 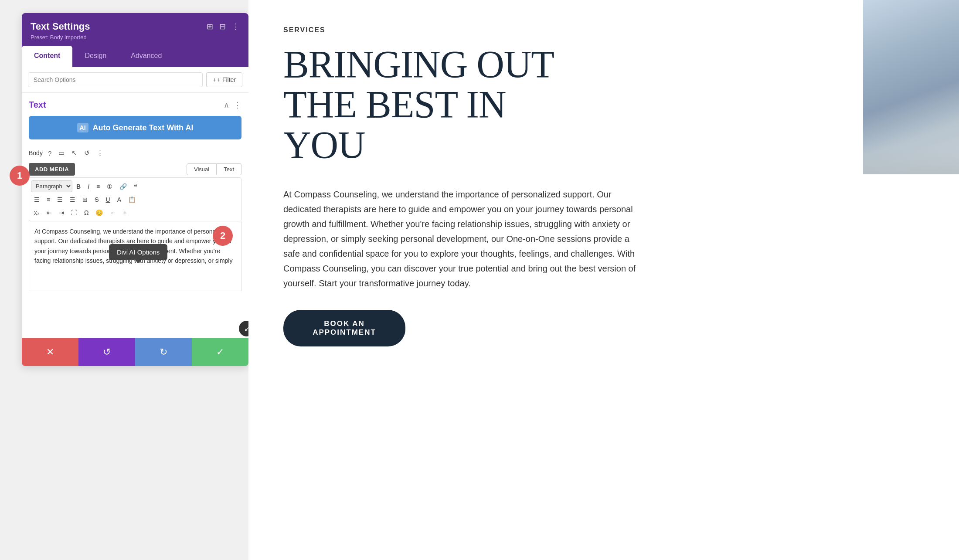 I want to click on bold-button: B, so click(x=78, y=187).